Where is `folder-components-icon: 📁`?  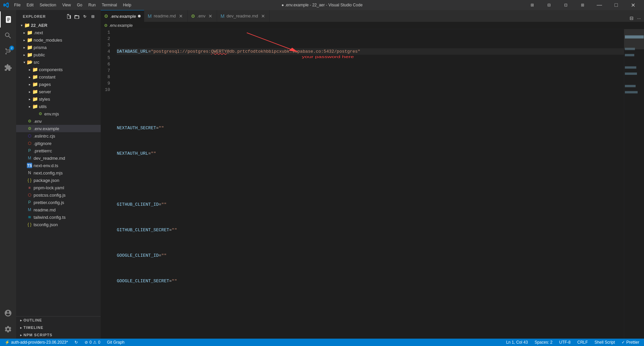
folder-components-icon: 📁 is located at coordinates (35, 69).